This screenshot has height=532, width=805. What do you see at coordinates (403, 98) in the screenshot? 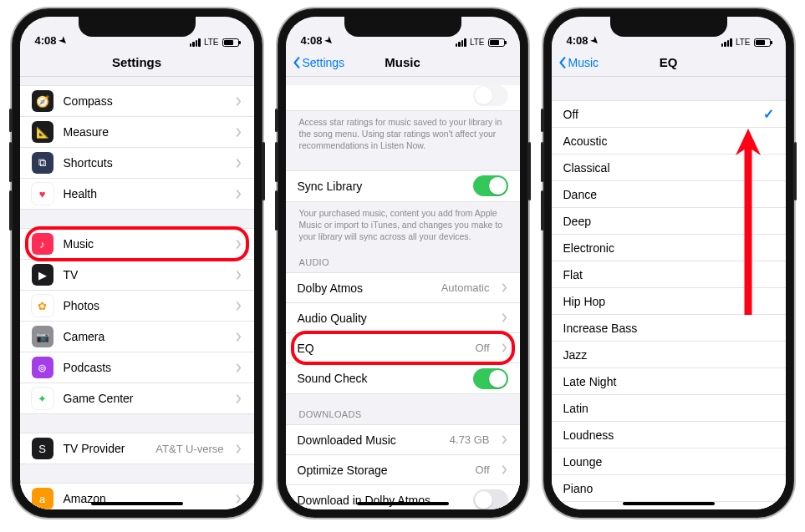
I see `star-ratings-row` at bounding box center [403, 98].